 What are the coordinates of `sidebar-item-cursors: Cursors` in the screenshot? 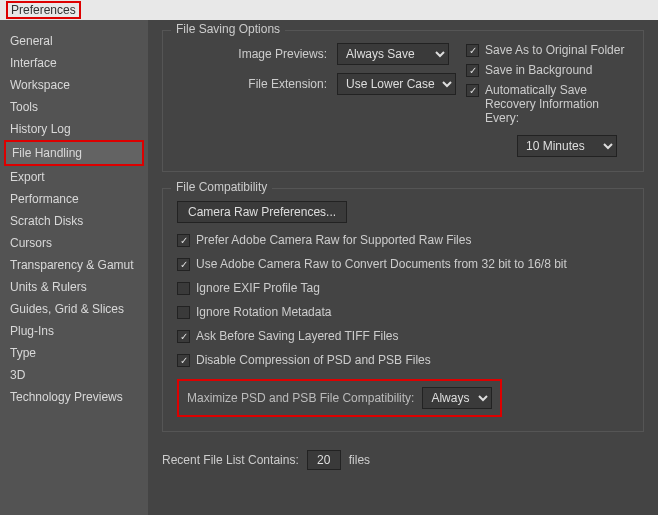 It's located at (74, 243).